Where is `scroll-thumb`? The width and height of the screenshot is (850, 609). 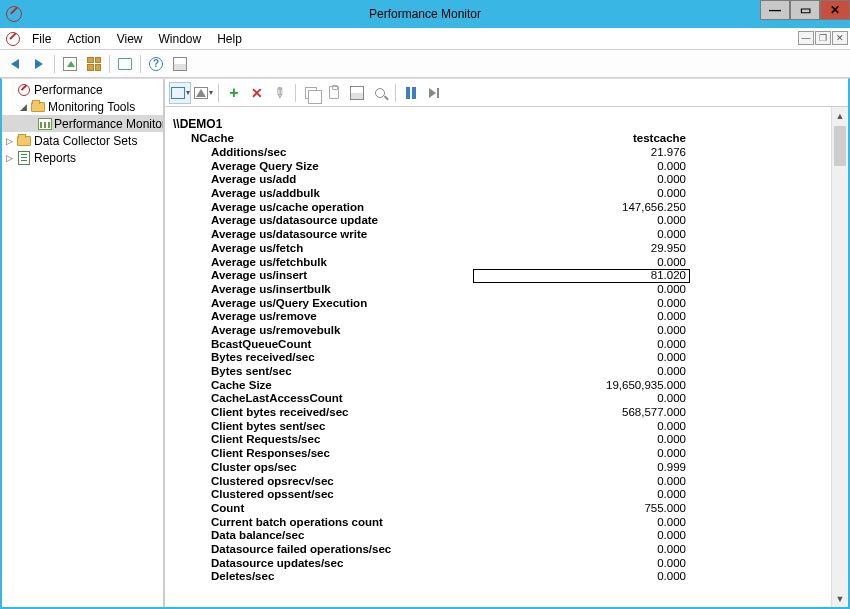 scroll-thumb is located at coordinates (840, 146).